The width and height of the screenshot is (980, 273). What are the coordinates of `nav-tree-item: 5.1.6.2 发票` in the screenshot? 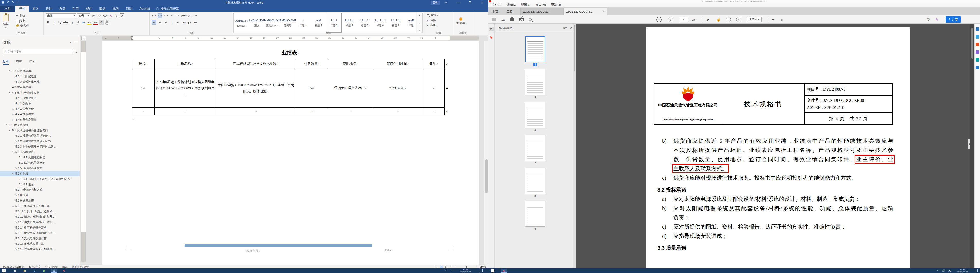 It's located at (40, 184).